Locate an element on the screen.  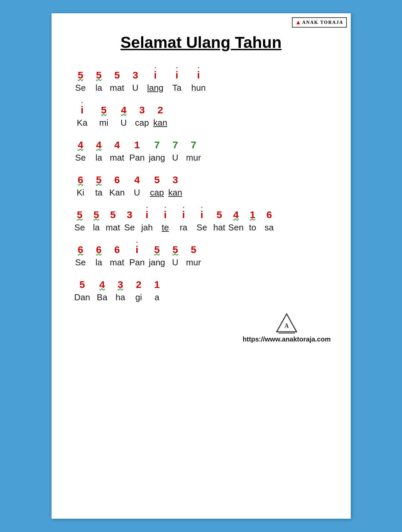
lyric-line1-1: la is located at coordinates (99, 88).